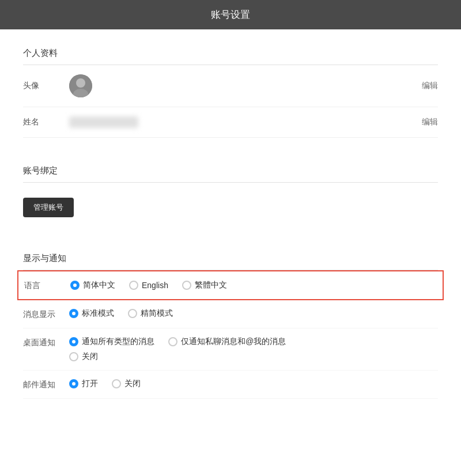 The width and height of the screenshot is (461, 476). I want to click on desktop-radio-private, so click(173, 342).